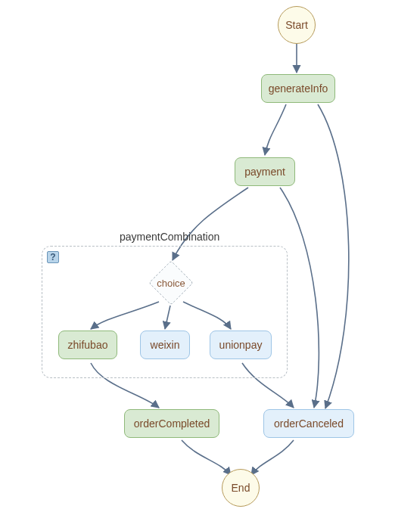 The image size is (420, 509). Describe the element at coordinates (298, 88) in the screenshot. I see `generateinfo-node: generateInfo` at that location.